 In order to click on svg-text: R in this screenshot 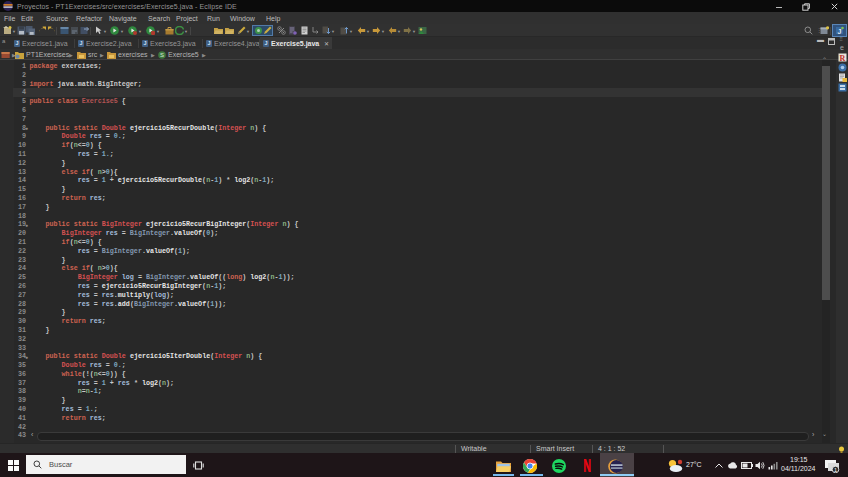, I will do `click(843, 58)`.